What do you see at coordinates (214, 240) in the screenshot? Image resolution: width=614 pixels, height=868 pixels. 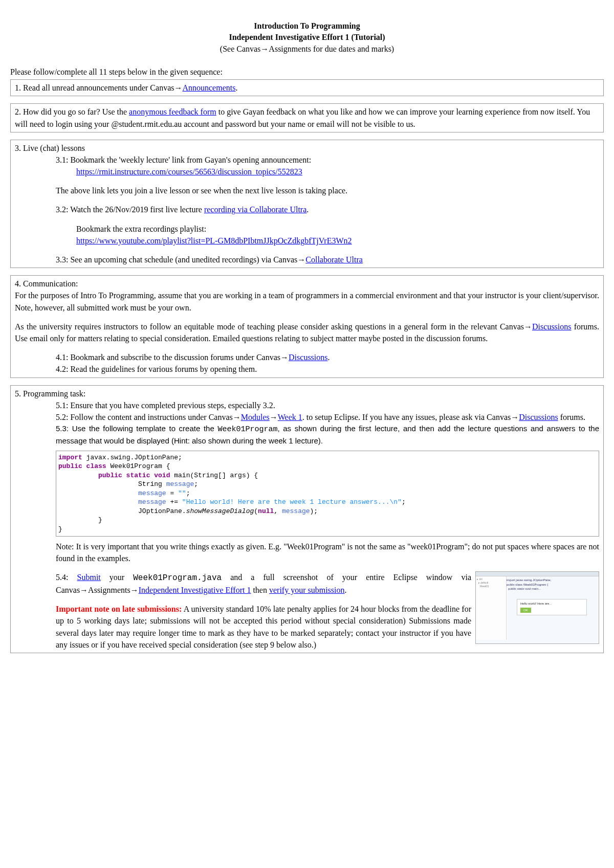 I see `playlist-link: https://www.youtube.com/playlist?list=PL…` at bounding box center [214, 240].